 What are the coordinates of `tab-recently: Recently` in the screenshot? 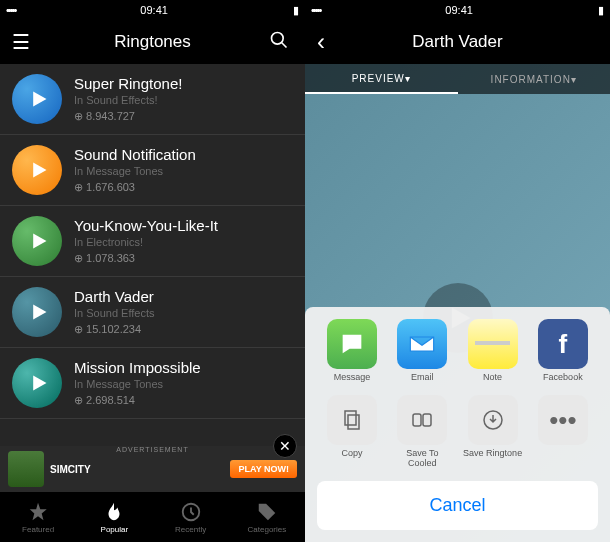 It's located at (191, 517).